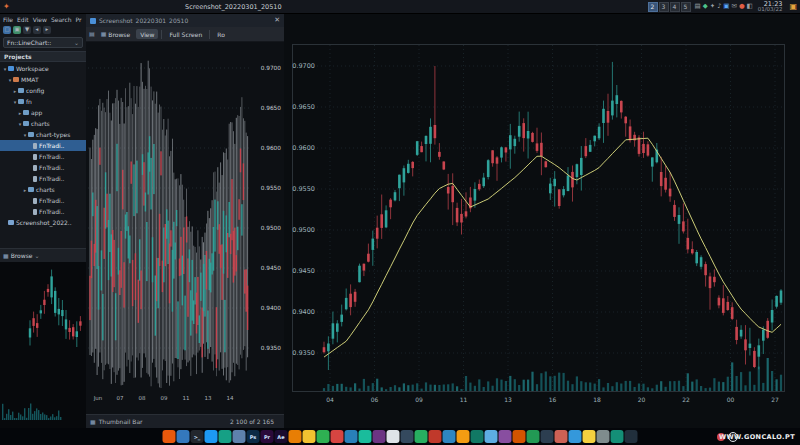 The width and height of the screenshot is (800, 445). Describe the element at coordinates (254, 436) in the screenshot. I see `dock-icon-photoshop: Ps` at that location.